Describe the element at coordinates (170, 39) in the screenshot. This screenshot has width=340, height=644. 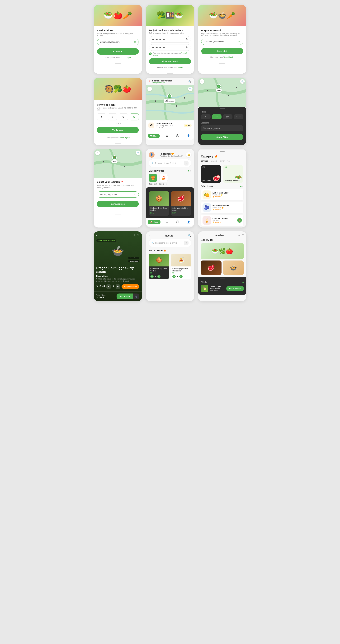
I see `create-account-screen: 🥦🍱🥗 We just need more informations To fi…` at that location.